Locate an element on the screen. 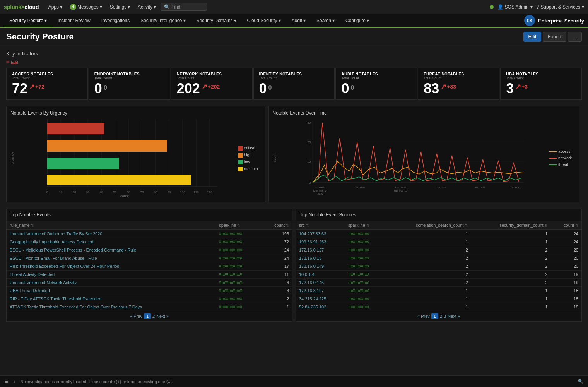 The width and height of the screenshot is (588, 387). prev-page-link: « Prev is located at coordinates (136, 316).